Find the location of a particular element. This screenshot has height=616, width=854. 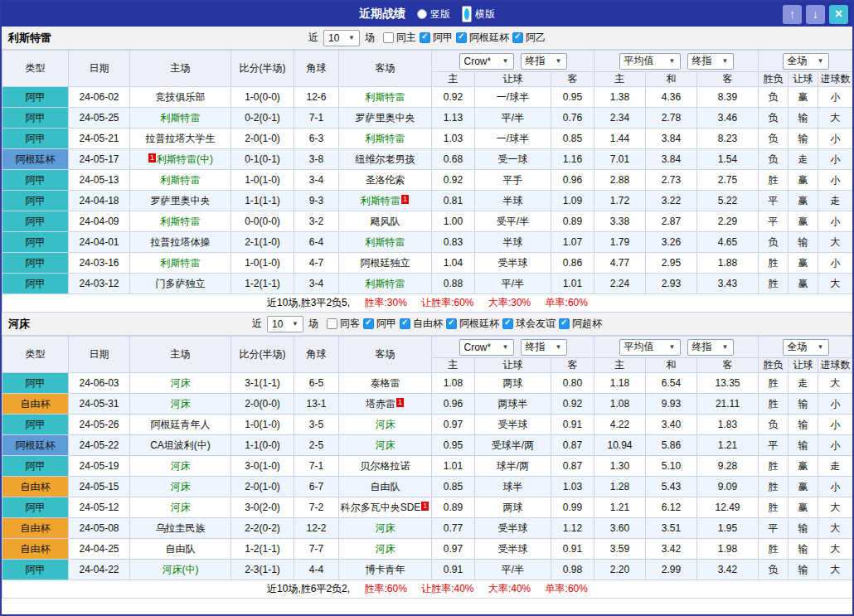

home-team-cell: 河床 is located at coordinates (181, 487).